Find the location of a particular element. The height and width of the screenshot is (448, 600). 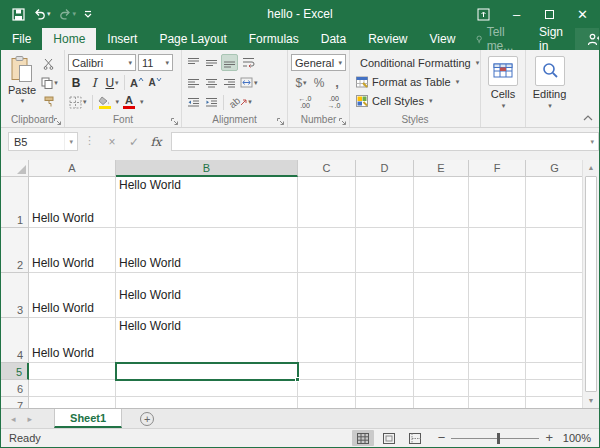

italic-button: I is located at coordinates (94, 82).